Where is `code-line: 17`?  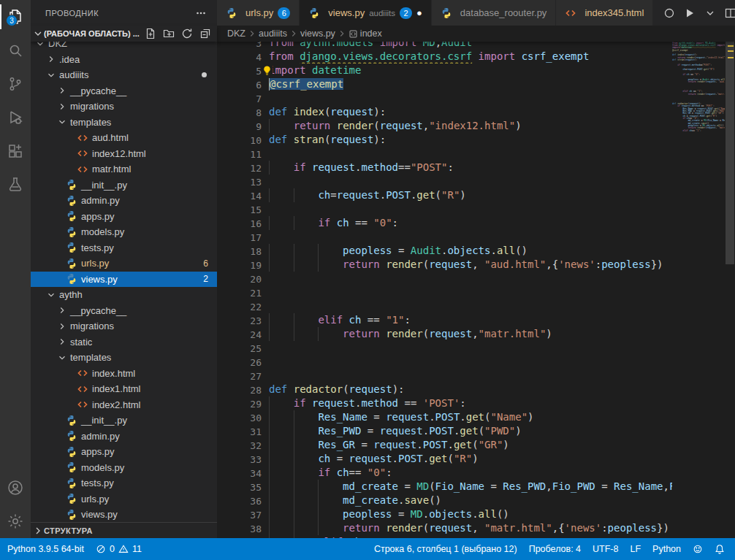
code-line: 17 is located at coordinates (444, 237).